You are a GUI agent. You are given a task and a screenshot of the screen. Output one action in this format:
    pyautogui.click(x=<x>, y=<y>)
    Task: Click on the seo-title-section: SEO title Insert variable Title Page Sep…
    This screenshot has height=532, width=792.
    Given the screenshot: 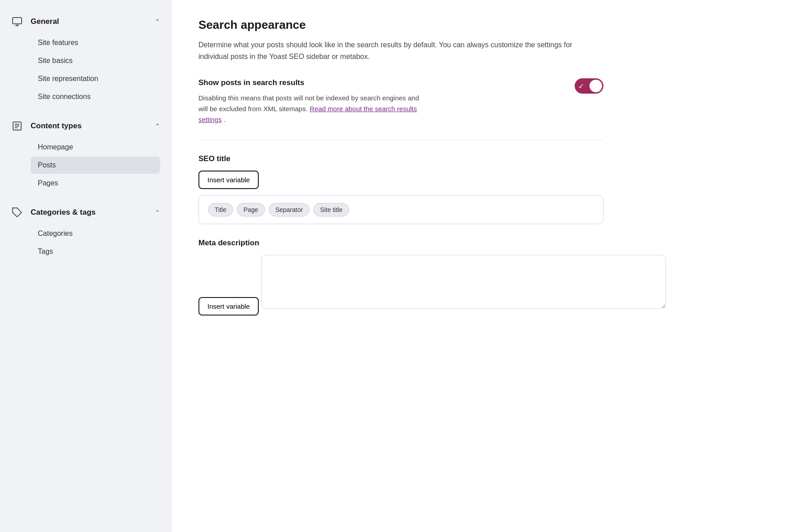 What is the action you would take?
    pyautogui.click(x=482, y=189)
    